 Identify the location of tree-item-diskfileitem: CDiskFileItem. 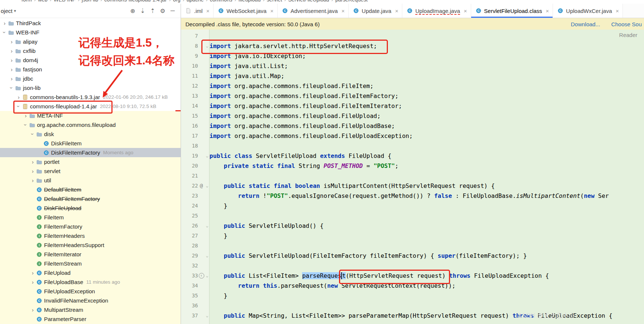
(90, 144).